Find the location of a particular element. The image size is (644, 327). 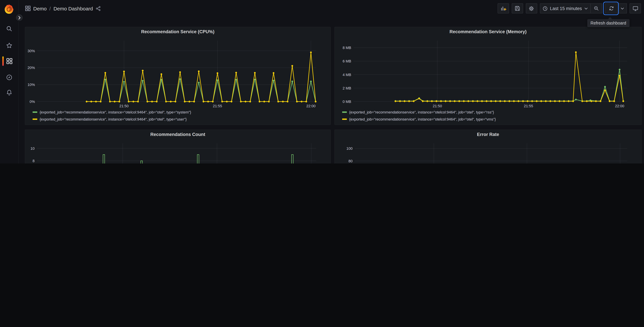

add-panel-icon is located at coordinates (503, 8).